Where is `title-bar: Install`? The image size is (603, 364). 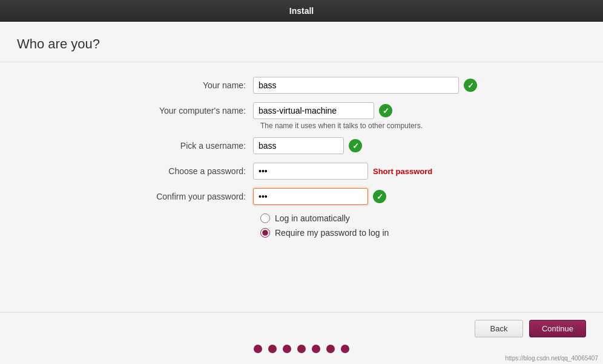
title-bar: Install is located at coordinates (302, 11).